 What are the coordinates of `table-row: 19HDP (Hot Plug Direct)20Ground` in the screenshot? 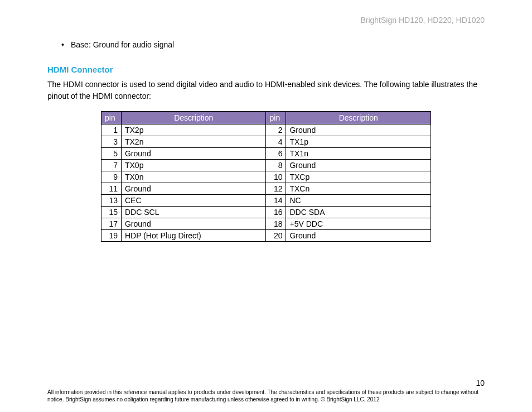 It's located at (267, 236).